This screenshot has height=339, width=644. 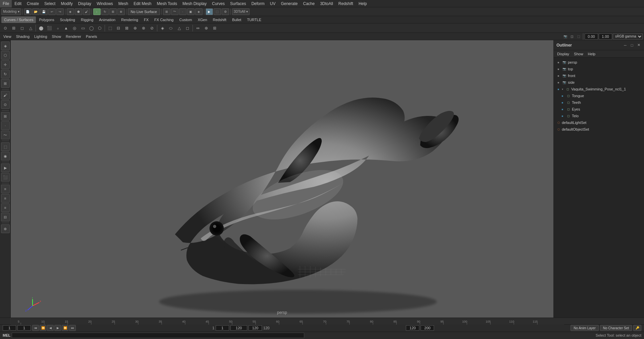 What do you see at coordinates (346, 4) in the screenshot?
I see `menu-redshift: Redshift` at bounding box center [346, 4].